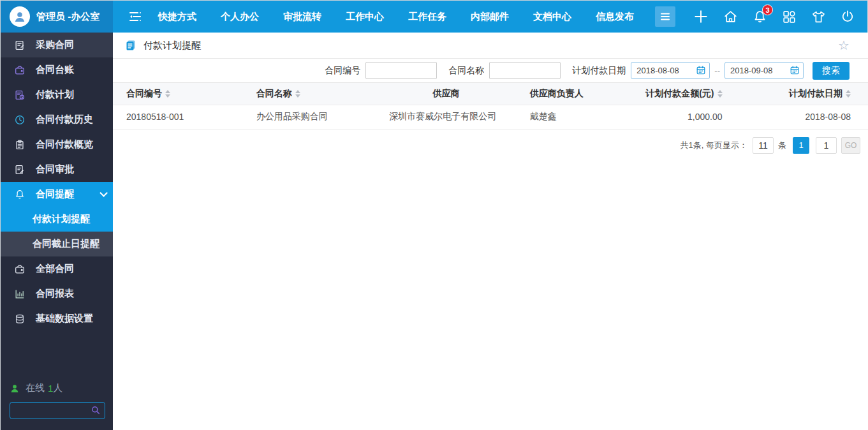  Describe the element at coordinates (599, 71) in the screenshot. I see `pay-date-label: 计划付款日期` at that location.